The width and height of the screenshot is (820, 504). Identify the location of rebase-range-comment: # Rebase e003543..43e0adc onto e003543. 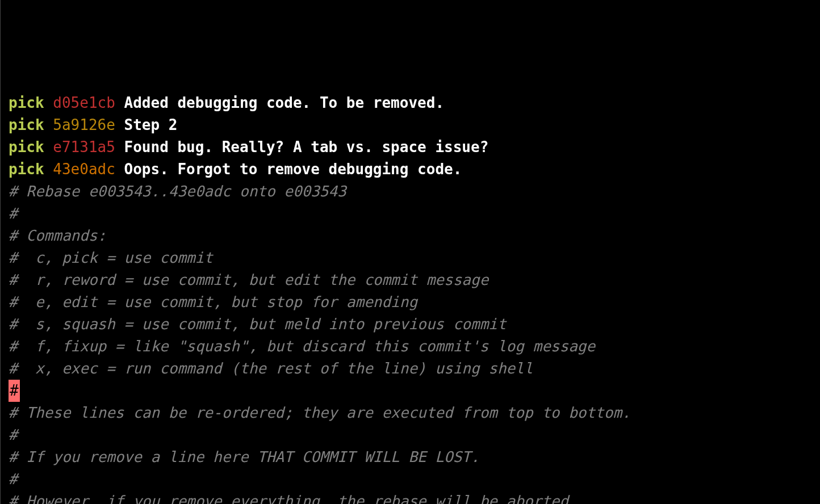
(415, 192).